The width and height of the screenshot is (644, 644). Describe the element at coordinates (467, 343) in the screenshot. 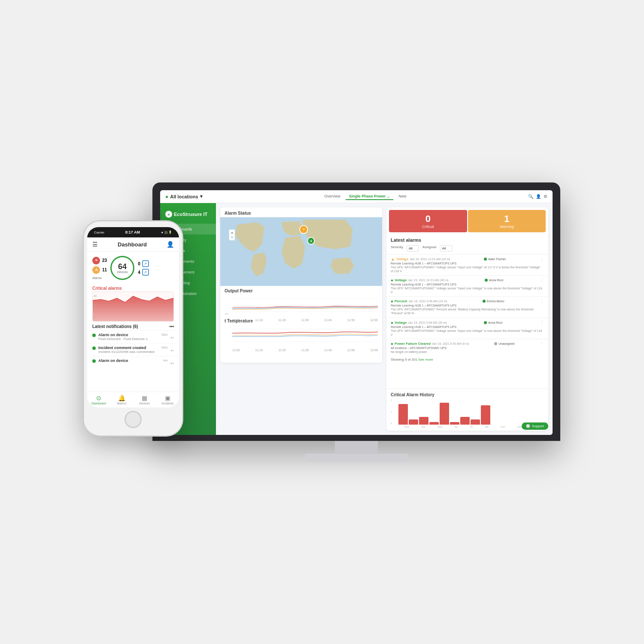

I see `alarm-item-5-header: ● Power Failure Cleared Jan 19, 2021 9:4…` at that location.